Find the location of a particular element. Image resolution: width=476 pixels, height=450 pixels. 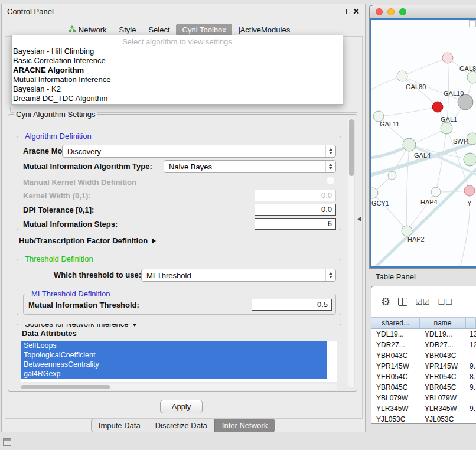

splitter-collapse-handle is located at coordinates (359, 219).